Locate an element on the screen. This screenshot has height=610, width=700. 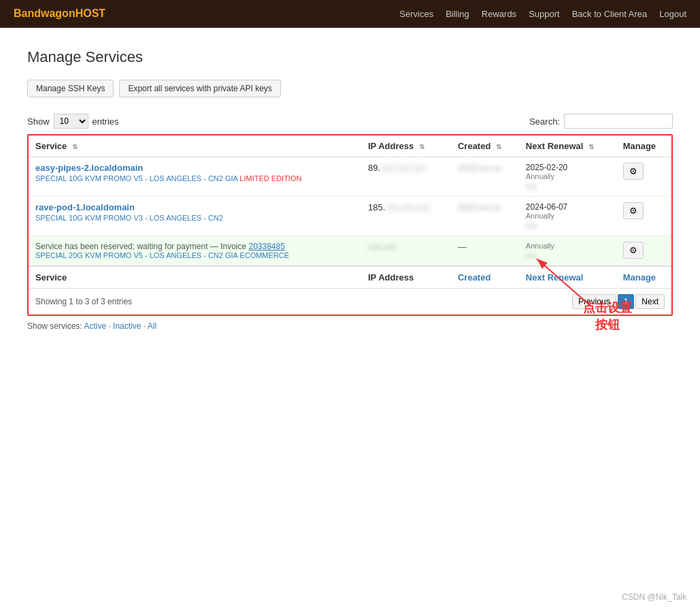
renewal-period-1: Annually is located at coordinates (567, 176).